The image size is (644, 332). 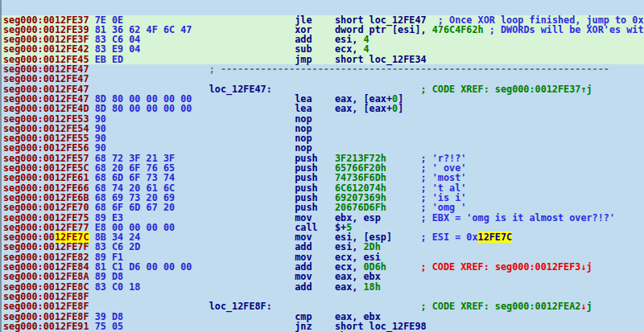 What do you see at coordinates (118, 287) in the screenshot?
I see `opcode-bytes: 83 C0 18` at bounding box center [118, 287].